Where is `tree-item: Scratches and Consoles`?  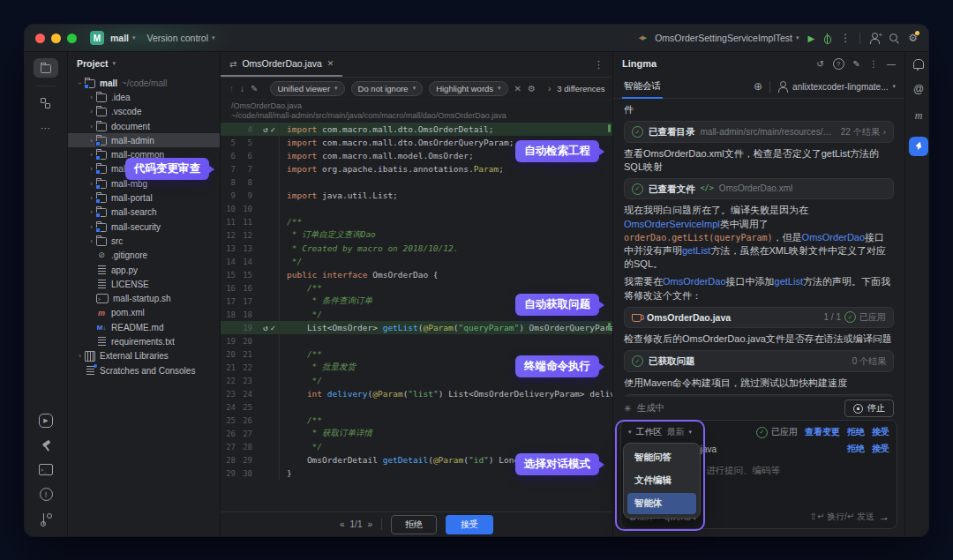 tree-item: Scratches and Consoles is located at coordinates (144, 370).